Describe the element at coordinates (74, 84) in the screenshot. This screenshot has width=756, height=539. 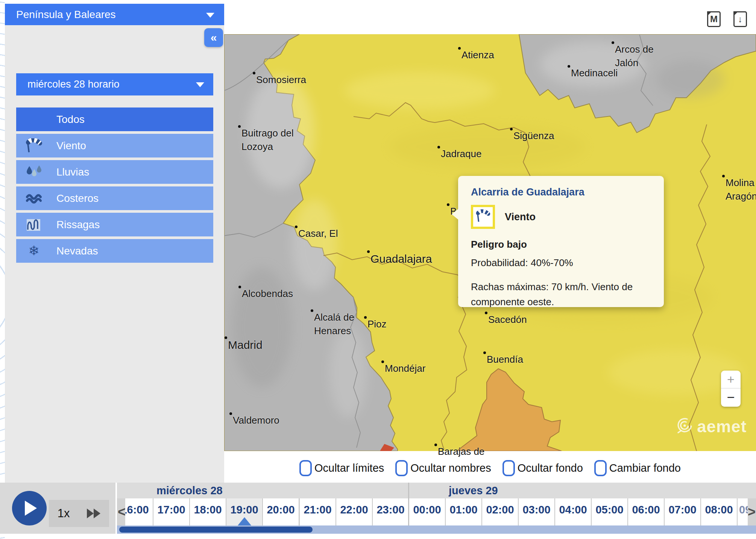
I see `day-selector-label: miércoles 28 horario` at that location.